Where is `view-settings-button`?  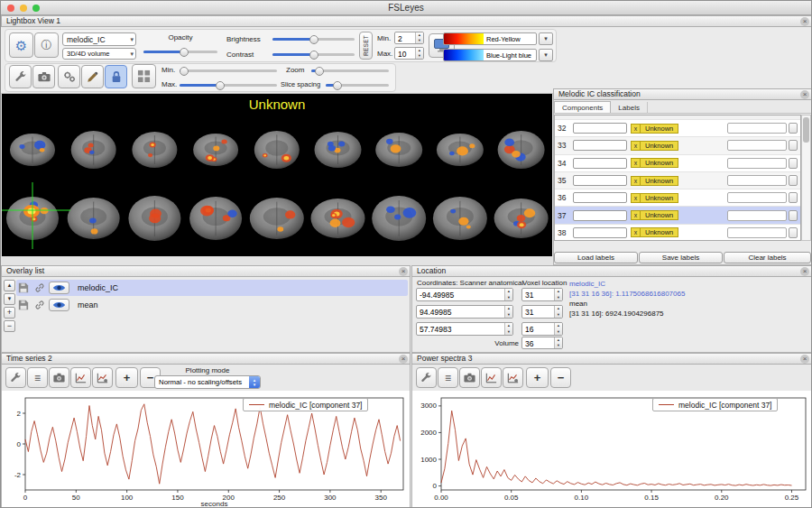
view-settings-button is located at coordinates (20, 77).